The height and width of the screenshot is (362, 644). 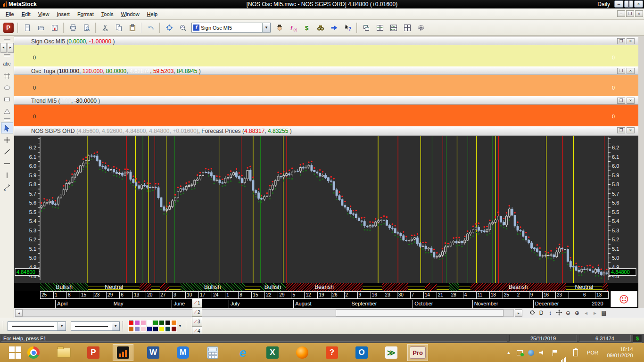 What do you see at coordinates (7, 187) in the screenshot?
I see `tool-regression: SL` at bounding box center [7, 187].